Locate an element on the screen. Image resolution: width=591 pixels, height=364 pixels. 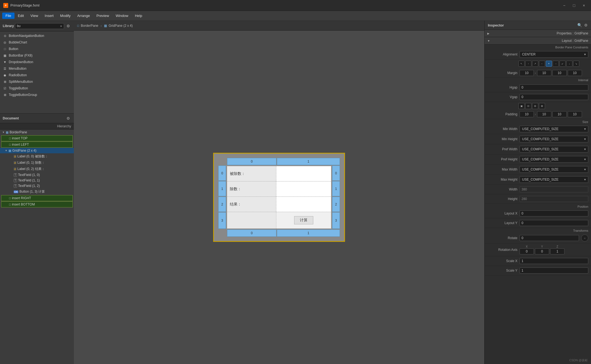
tree-button-13: OK Button (0, 1) 计算 is located at coordinates (37, 192).